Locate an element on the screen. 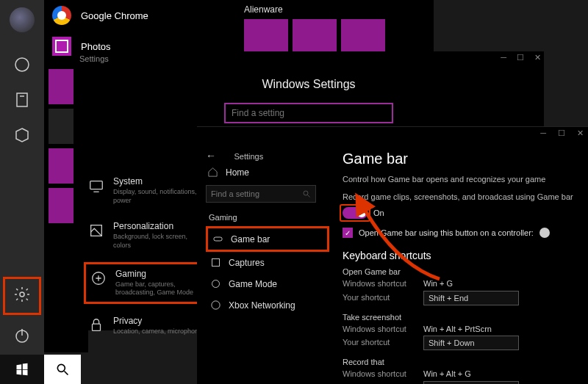 Image resolution: width=588 pixels, height=384 pixels. sidebar-item-xbox: Xbox Networking is located at coordinates (268, 305).